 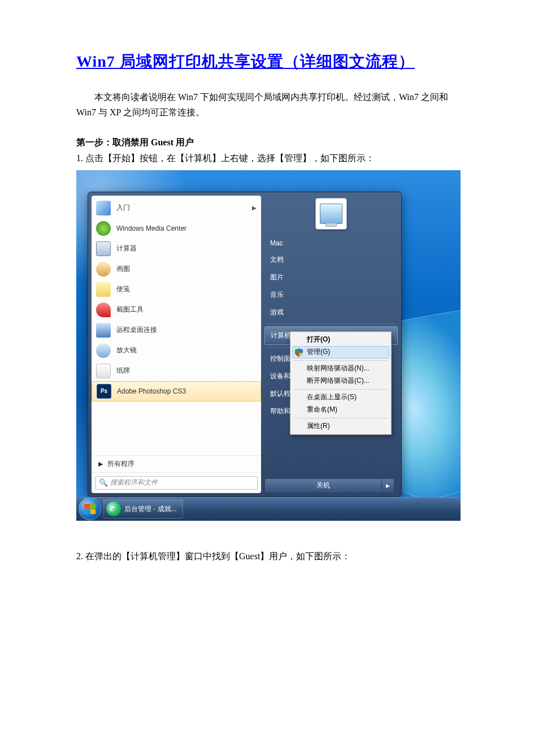 I want to click on program-item-rdc: 远程桌面连接, so click(x=176, y=330).